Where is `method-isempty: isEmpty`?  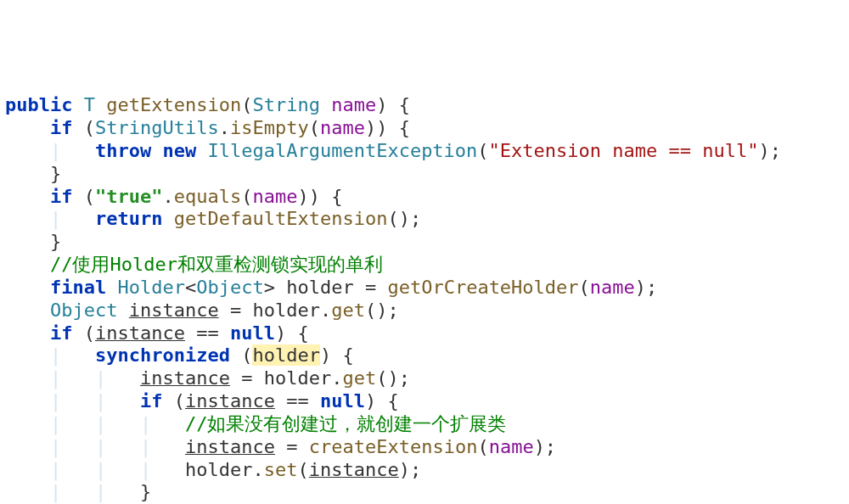
method-isempty: isEmpty is located at coordinates (270, 127).